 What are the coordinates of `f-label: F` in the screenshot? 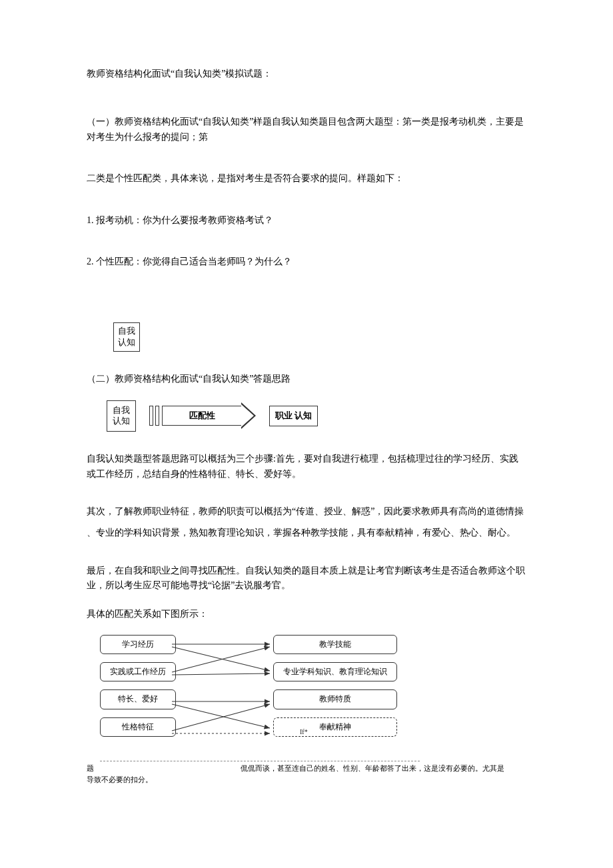 It's located at (328, 728).